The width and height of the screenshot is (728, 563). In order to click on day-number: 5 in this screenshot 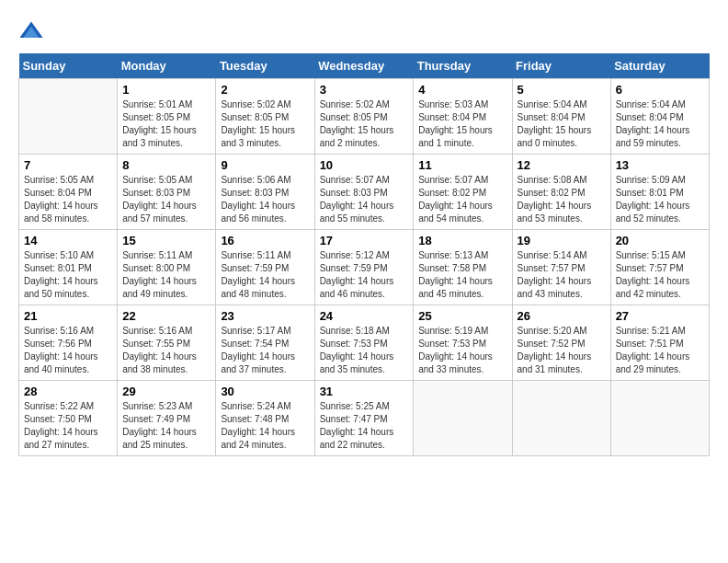, I will do `click(562, 90)`.